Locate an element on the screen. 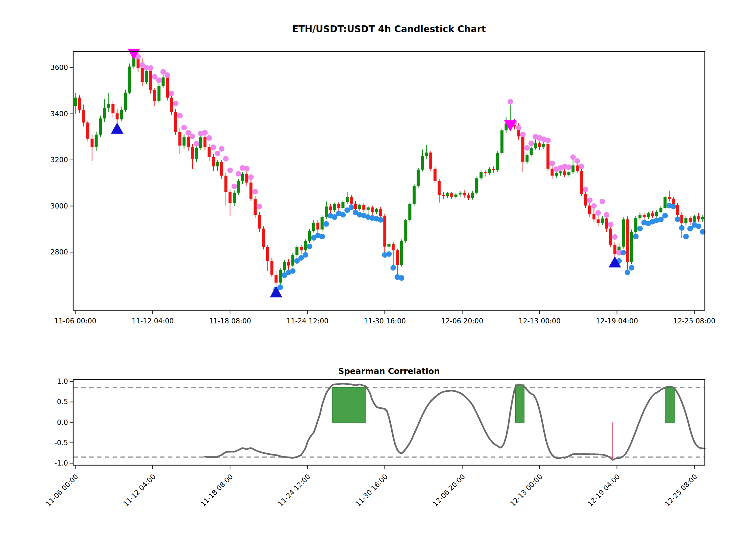 The height and width of the screenshot is (544, 756). corr-time-axis-tick-label: 11-12 04:00 is located at coordinates (139, 491).